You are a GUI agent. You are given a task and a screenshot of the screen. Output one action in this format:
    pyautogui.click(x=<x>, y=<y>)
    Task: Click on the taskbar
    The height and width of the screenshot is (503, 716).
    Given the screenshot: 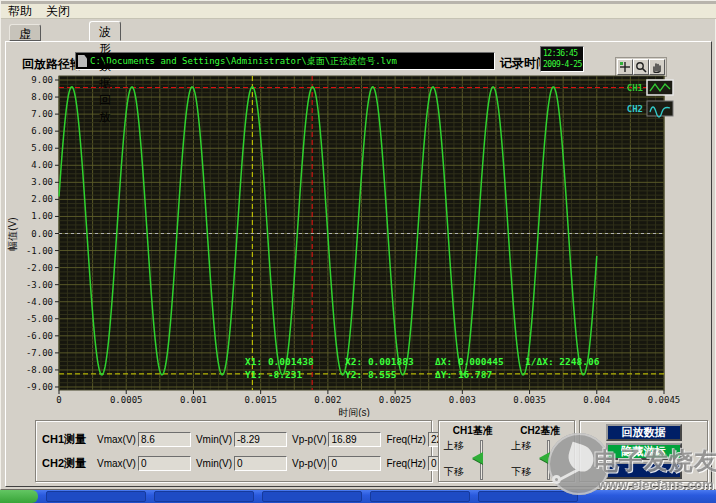 What is the action you would take?
    pyautogui.click(x=358, y=496)
    